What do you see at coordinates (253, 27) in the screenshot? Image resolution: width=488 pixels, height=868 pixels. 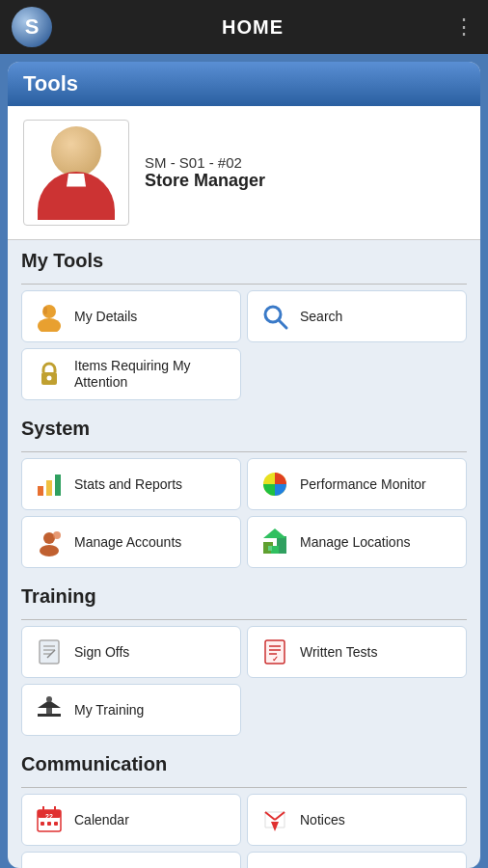 I see `page-title: HOME` at bounding box center [253, 27].